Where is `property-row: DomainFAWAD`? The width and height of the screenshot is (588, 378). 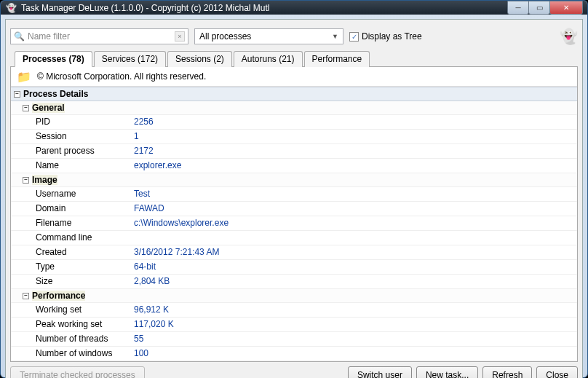
property-row: DomainFAWAD is located at coordinates (294, 209).